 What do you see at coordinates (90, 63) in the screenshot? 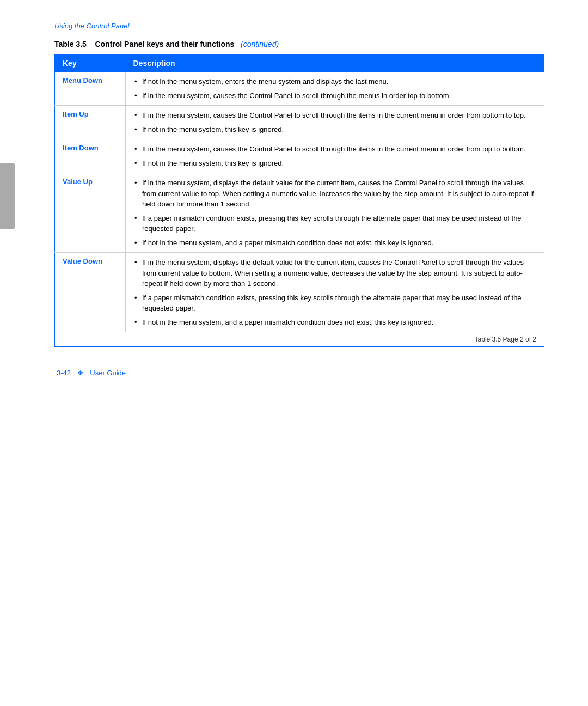
I see `col-header-key: Key` at bounding box center [90, 63].